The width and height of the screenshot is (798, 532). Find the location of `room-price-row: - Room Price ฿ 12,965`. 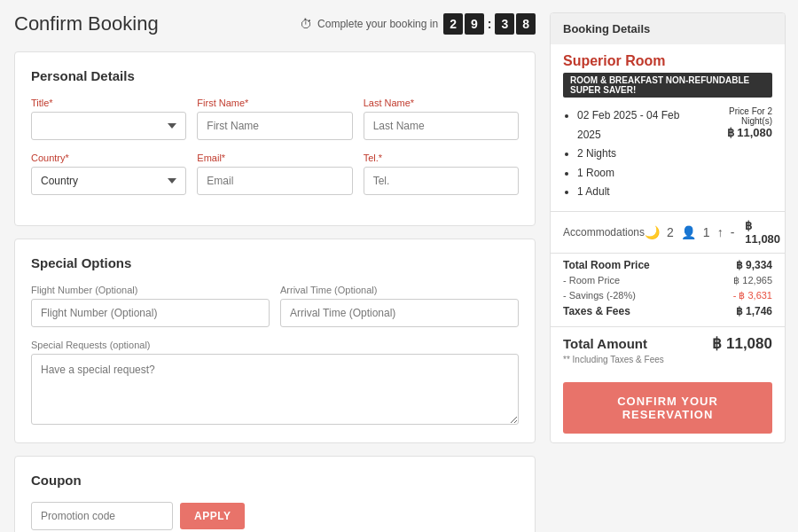

room-price-row: - Room Price ฿ 12,965 is located at coordinates (668, 280).